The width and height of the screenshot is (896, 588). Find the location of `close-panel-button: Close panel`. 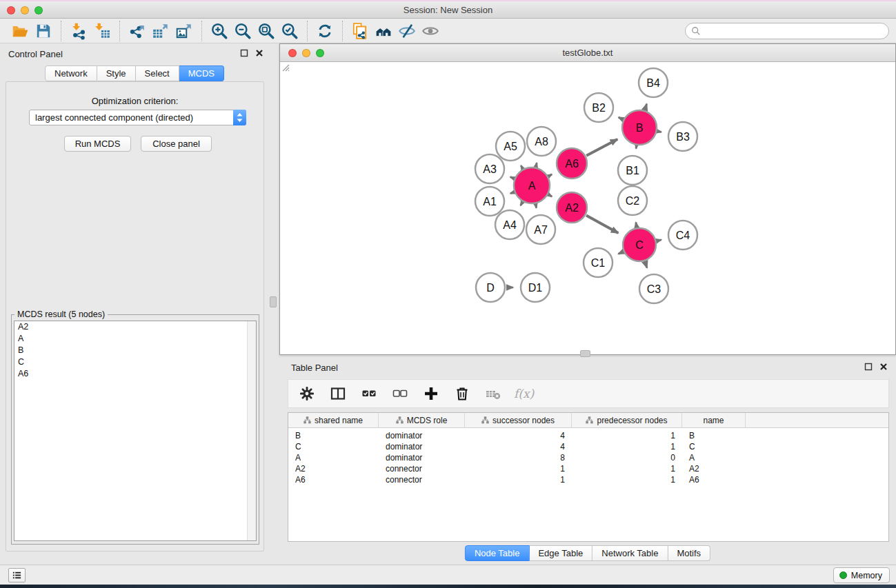

close-panel-button: Close panel is located at coordinates (177, 143).